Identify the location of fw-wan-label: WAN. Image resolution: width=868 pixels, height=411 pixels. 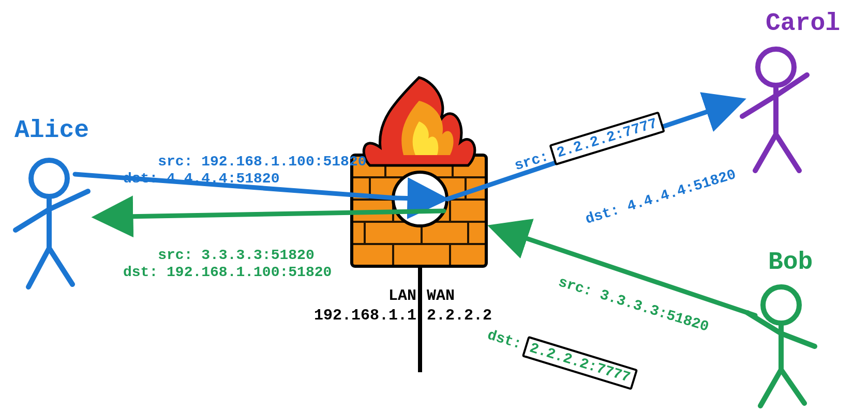
(441, 296).